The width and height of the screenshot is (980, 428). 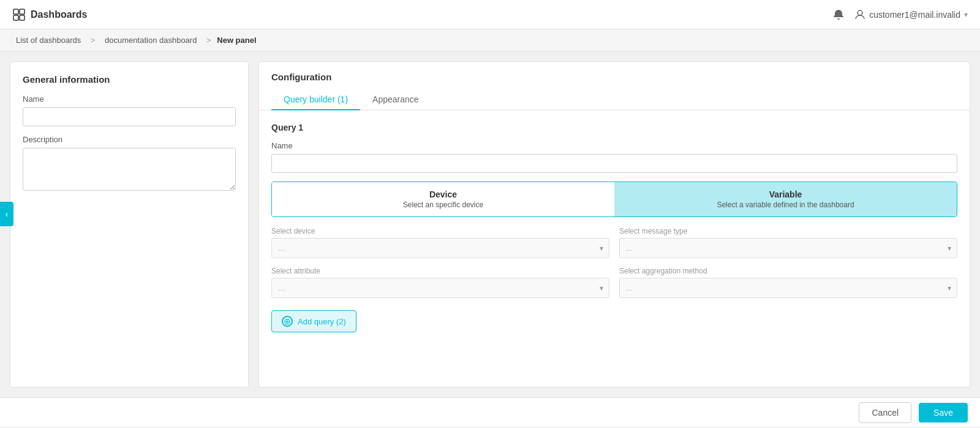 I want to click on select-attribute-label: Select attribute, so click(x=440, y=271).